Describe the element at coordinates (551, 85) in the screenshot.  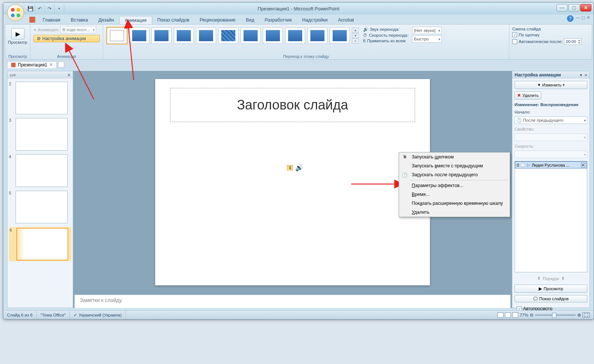
I see `change-effect-button: ✦Изменить▾` at that location.